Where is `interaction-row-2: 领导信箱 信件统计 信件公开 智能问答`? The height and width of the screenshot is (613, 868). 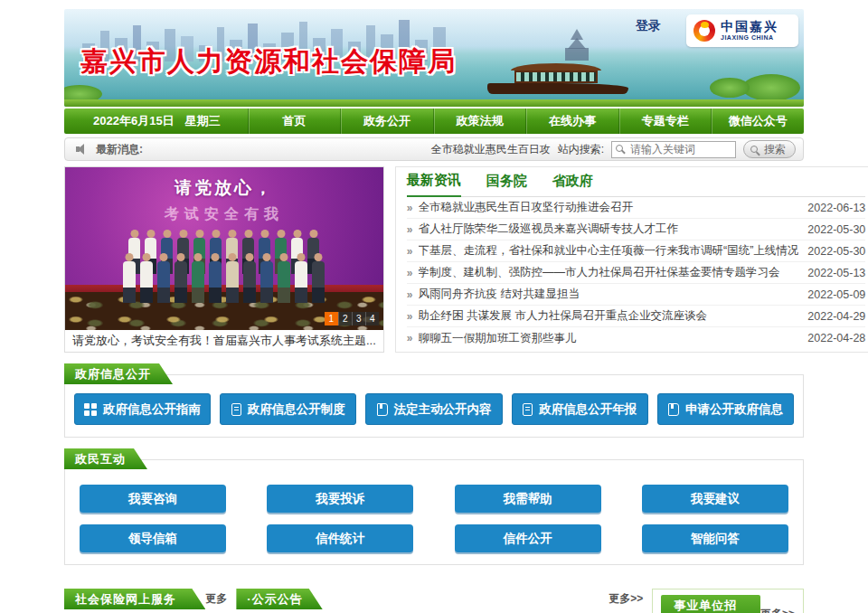
interaction-row-2: 领导信箱 信件统计 信件公开 智能问答 is located at coordinates (434, 539).